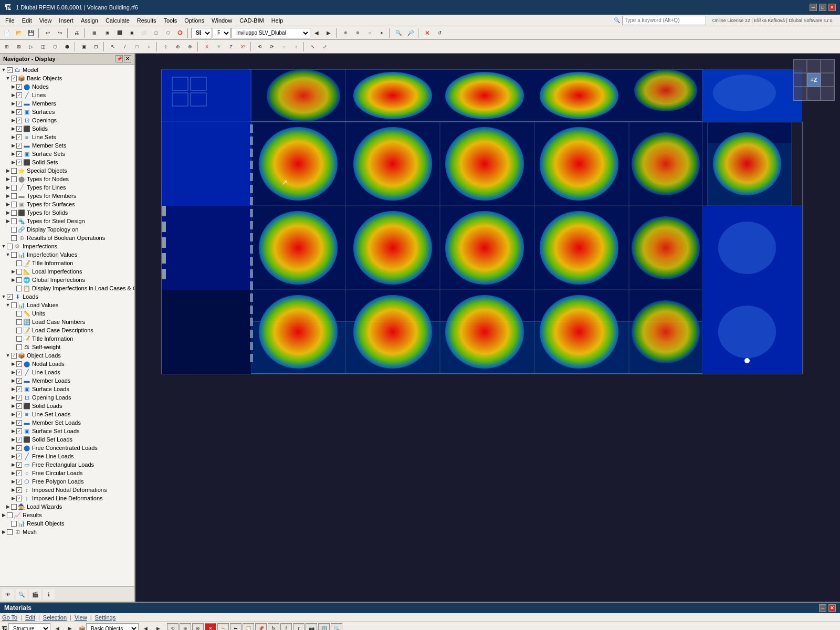  What do you see at coordinates (261, 627) in the screenshot?
I see `filter-btn8: 📌` at bounding box center [261, 627].